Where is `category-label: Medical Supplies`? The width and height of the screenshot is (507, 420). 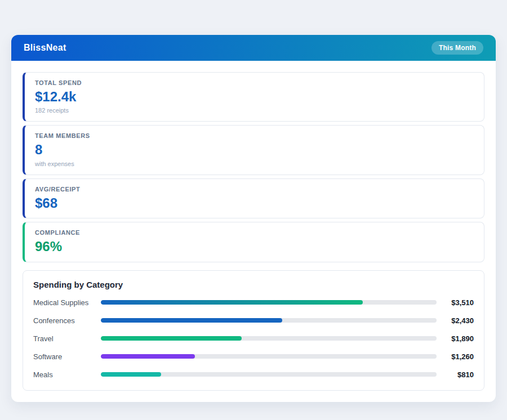
category-label: Medical Supplies is located at coordinates (67, 303).